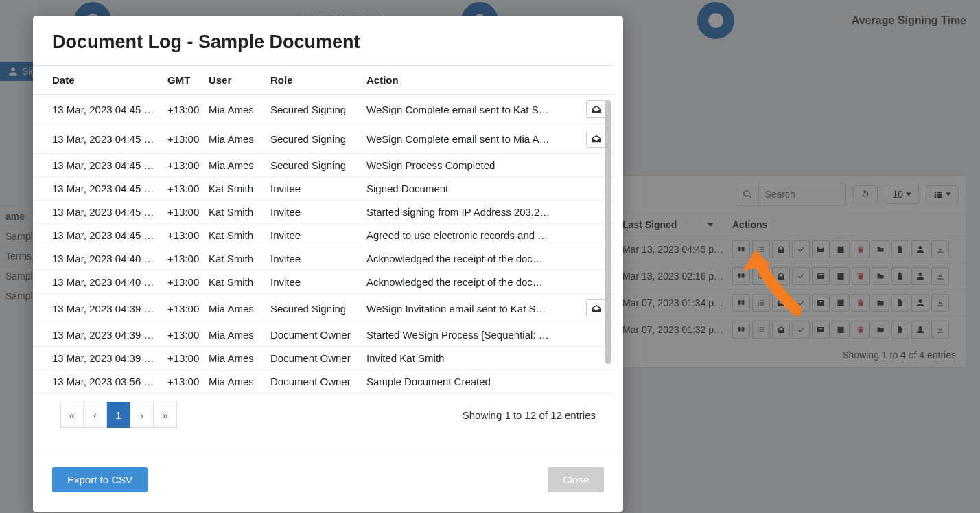  I want to click on log-cell-action: Invited Kat Smith, so click(472, 358).